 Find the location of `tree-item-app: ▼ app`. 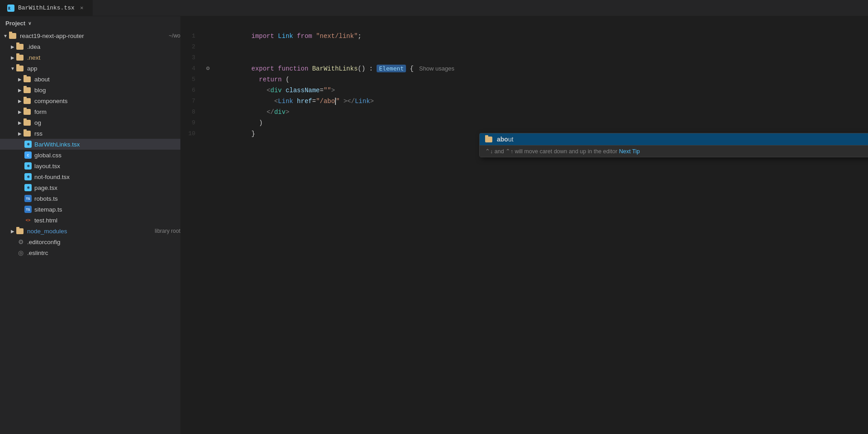

tree-item-app: ▼ app is located at coordinates (90, 68).